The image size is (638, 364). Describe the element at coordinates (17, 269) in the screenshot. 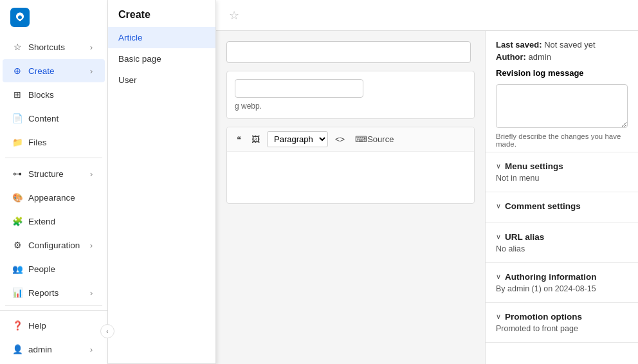

I see `users-icon: 👥` at that location.